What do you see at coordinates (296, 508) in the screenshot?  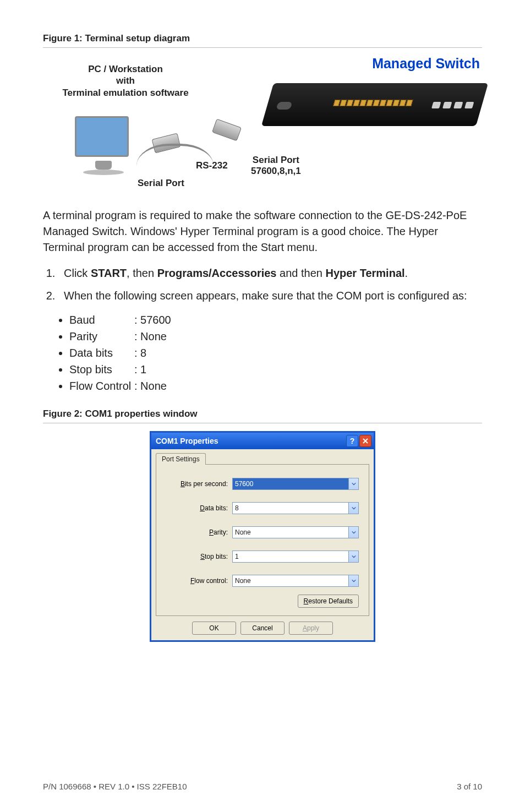 I see `data-bits-select: 8` at bounding box center [296, 508].